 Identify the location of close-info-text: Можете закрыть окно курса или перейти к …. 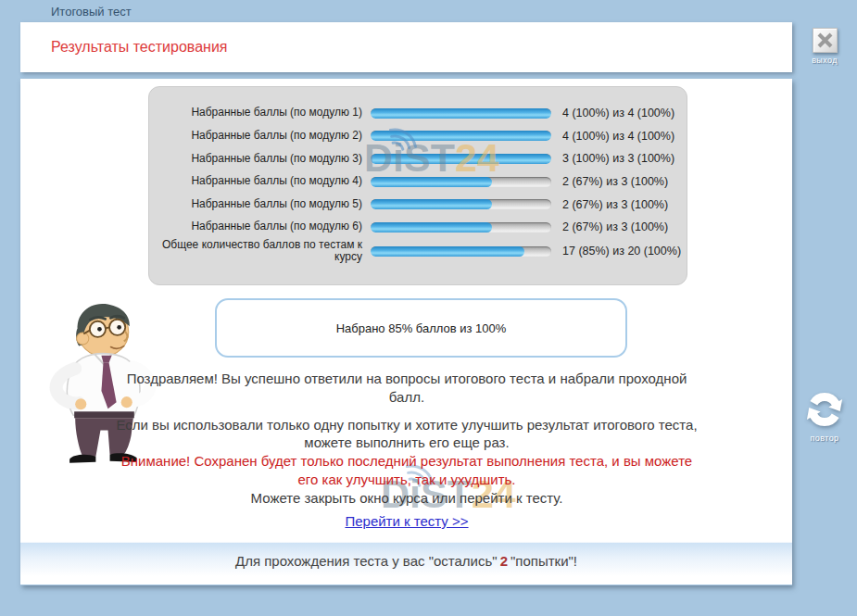
(407, 498).